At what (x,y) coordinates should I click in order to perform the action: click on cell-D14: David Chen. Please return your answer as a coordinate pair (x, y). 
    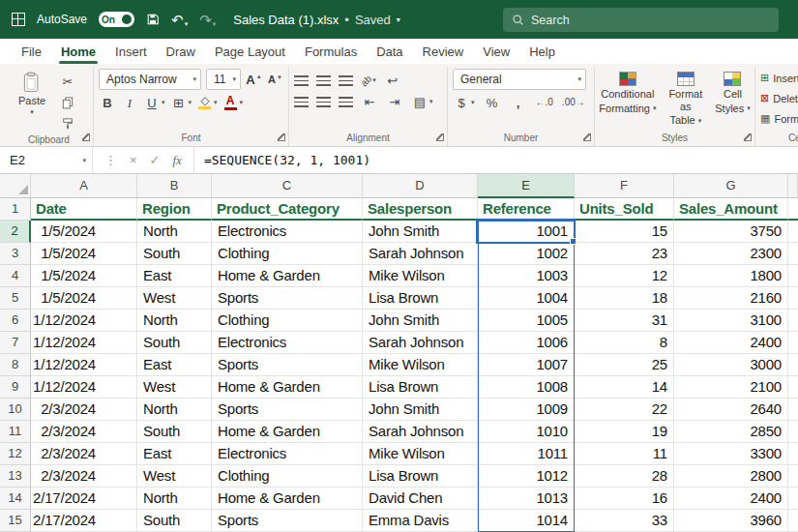
    Looking at the image, I should click on (420, 499).